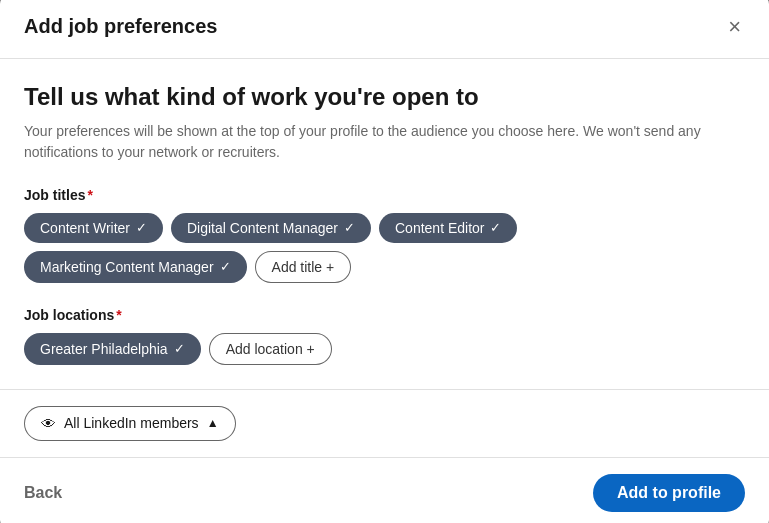 This screenshot has width=769, height=523. What do you see at coordinates (384, 195) in the screenshot?
I see `job-titles-label: Job titles*` at bounding box center [384, 195].